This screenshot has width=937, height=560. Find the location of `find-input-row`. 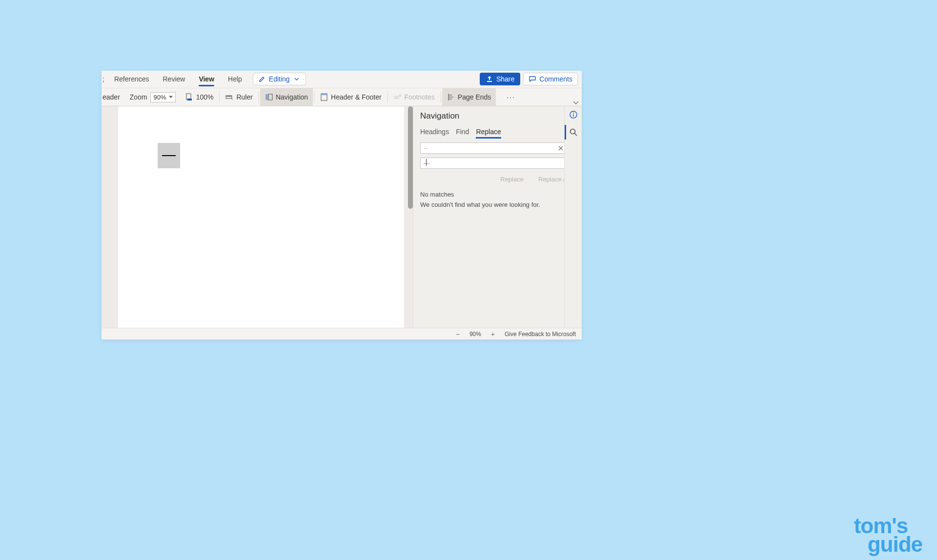

find-input-row is located at coordinates (498, 148).